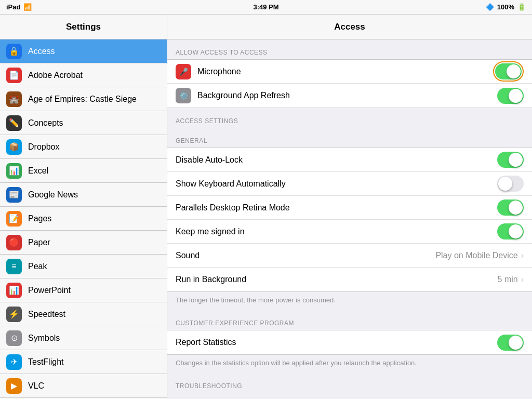 The image size is (532, 399). What do you see at coordinates (508, 72) in the screenshot?
I see `microphone-toggle-highlight` at bounding box center [508, 72].